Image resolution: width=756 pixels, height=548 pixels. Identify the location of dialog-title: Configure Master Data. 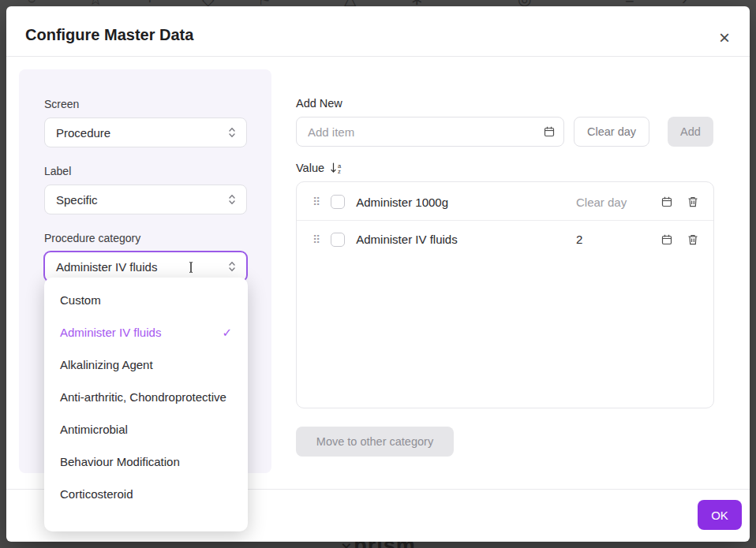
(109, 35).